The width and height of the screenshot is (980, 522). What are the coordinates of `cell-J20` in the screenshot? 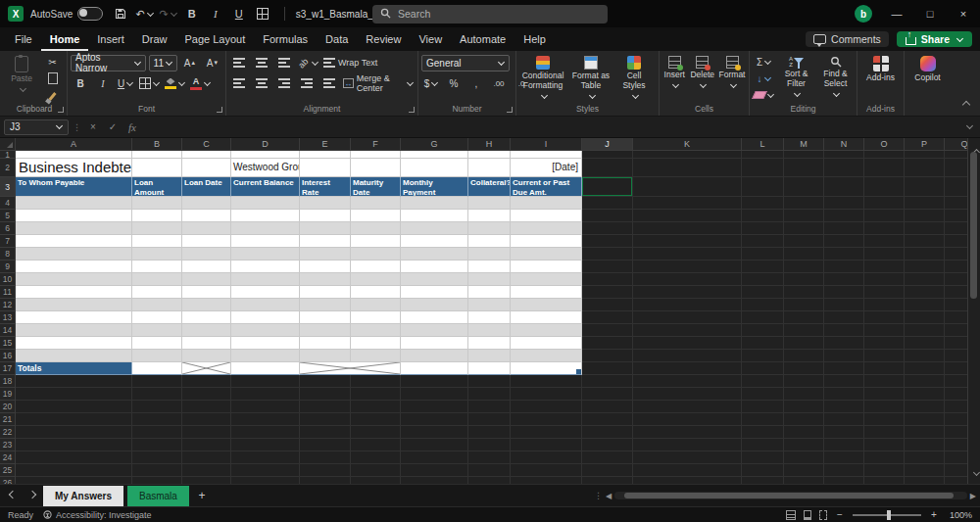 It's located at (608, 407).